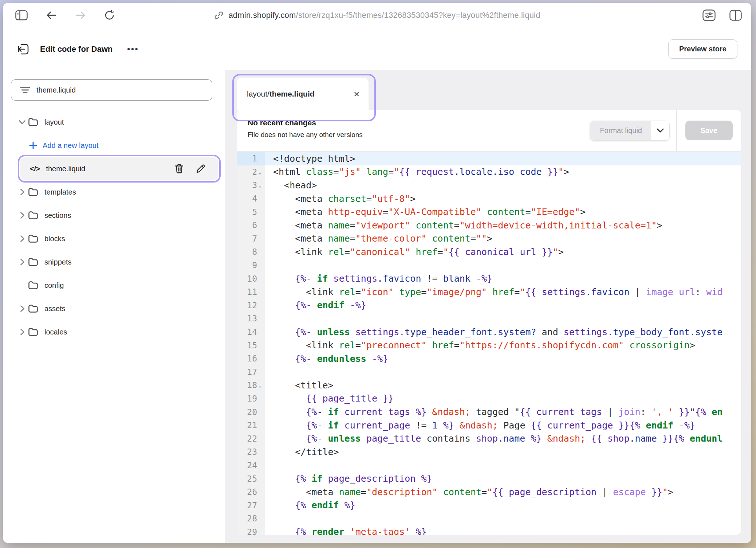 The width and height of the screenshot is (756, 548). I want to click on rename-file-icon, so click(201, 169).